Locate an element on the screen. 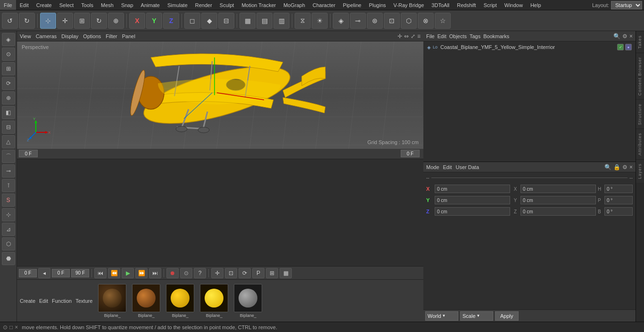 This screenshot has width=644, height=332. tl-btn-pivot: P is located at coordinates (258, 273).